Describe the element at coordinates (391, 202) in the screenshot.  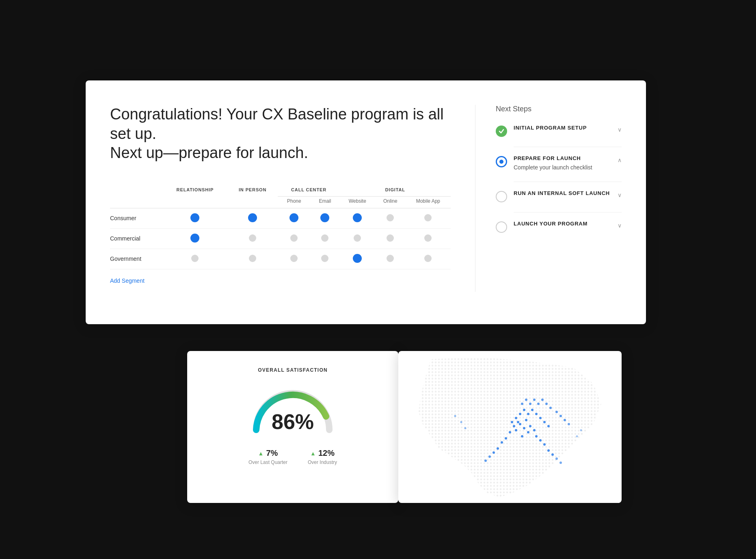
I see `col-online: Online` at that location.